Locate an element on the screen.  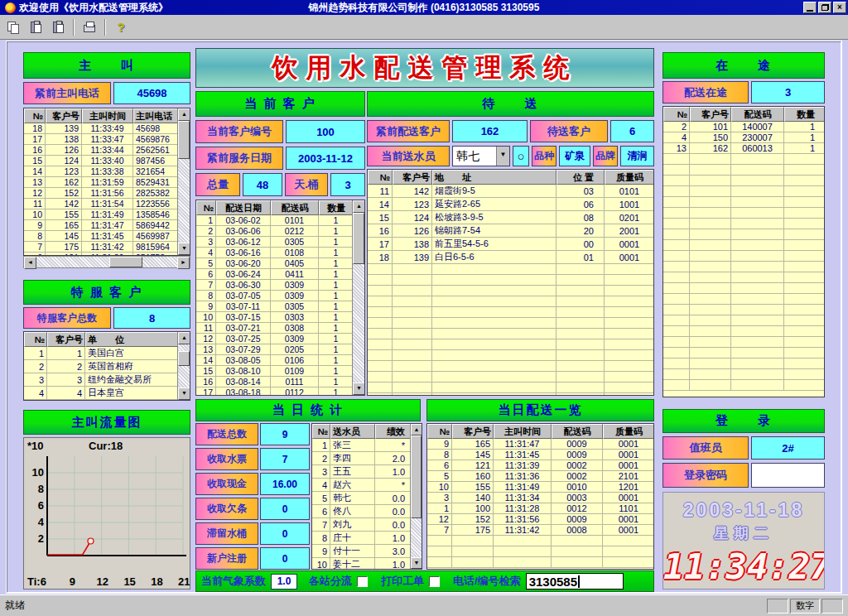
table-row: 717511:31:429815964 is located at coordinates (101, 247).